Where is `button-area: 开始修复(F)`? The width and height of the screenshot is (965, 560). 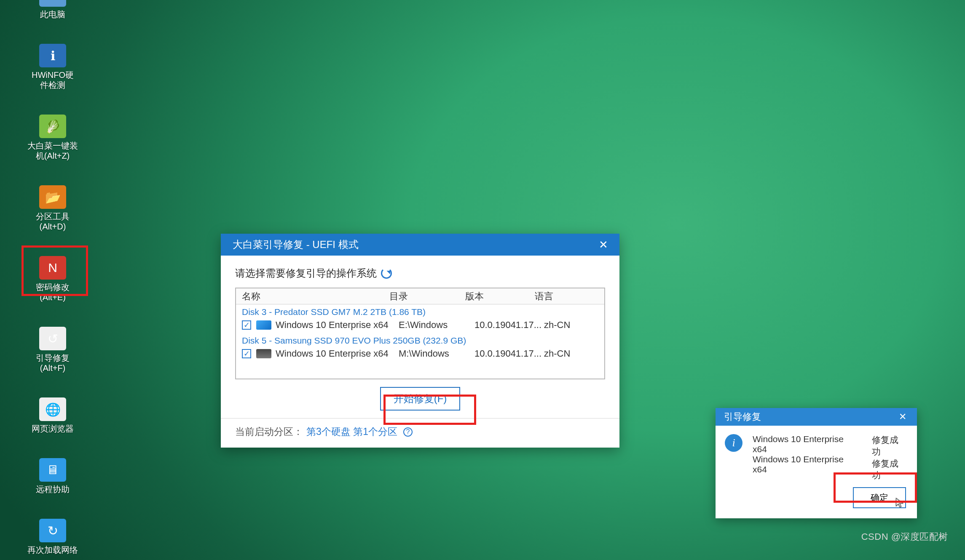
button-area: 开始修复(F) is located at coordinates (420, 397).